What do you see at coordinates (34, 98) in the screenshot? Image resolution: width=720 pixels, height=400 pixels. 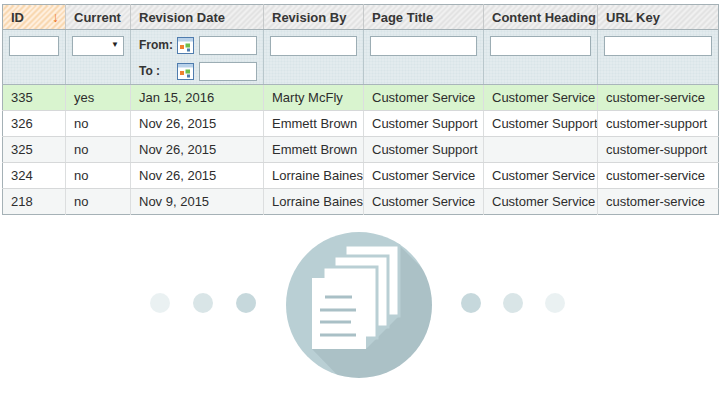 I see `cell-id: 335` at bounding box center [34, 98].